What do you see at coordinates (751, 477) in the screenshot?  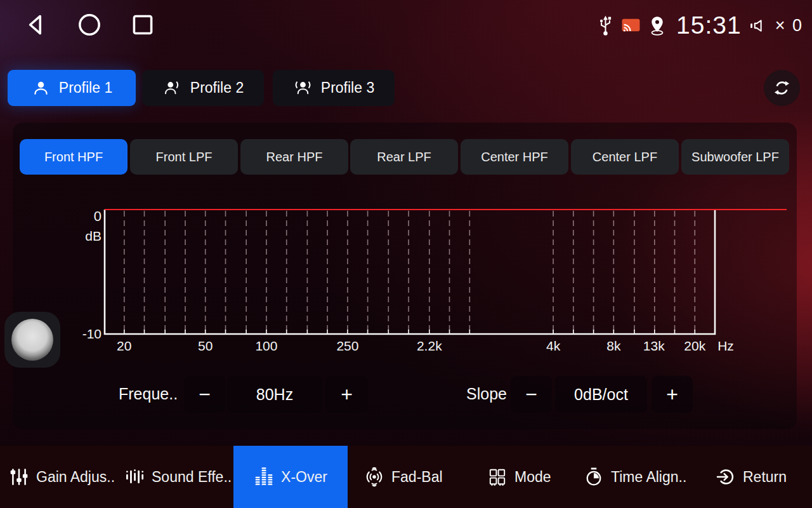 I see `nav-item-return: Return` at bounding box center [751, 477].